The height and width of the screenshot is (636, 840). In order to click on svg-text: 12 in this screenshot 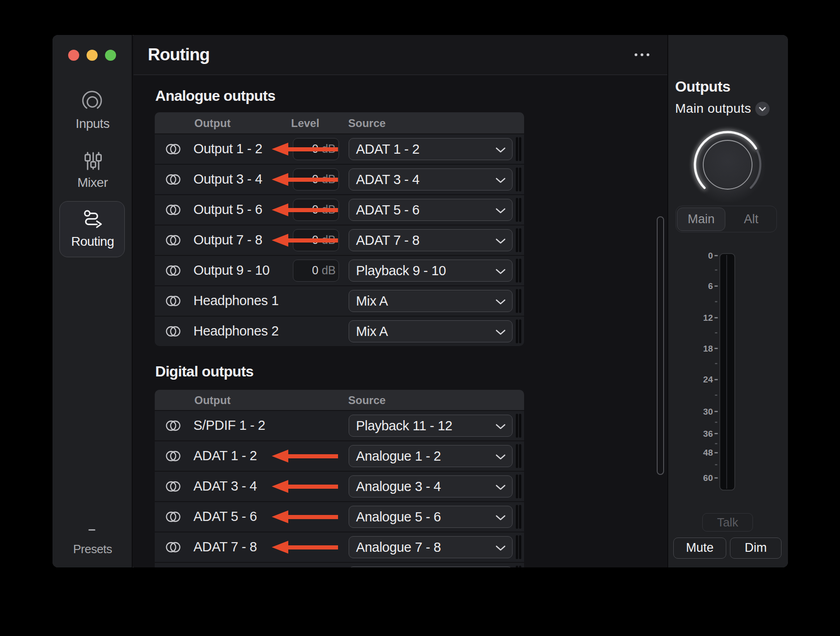, I will do `click(708, 318)`.